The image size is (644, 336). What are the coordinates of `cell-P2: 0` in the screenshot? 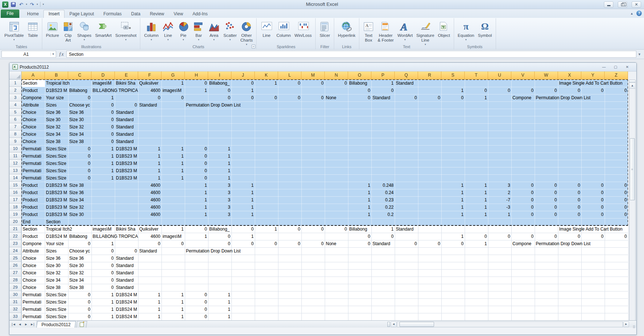 It's located at (383, 90).